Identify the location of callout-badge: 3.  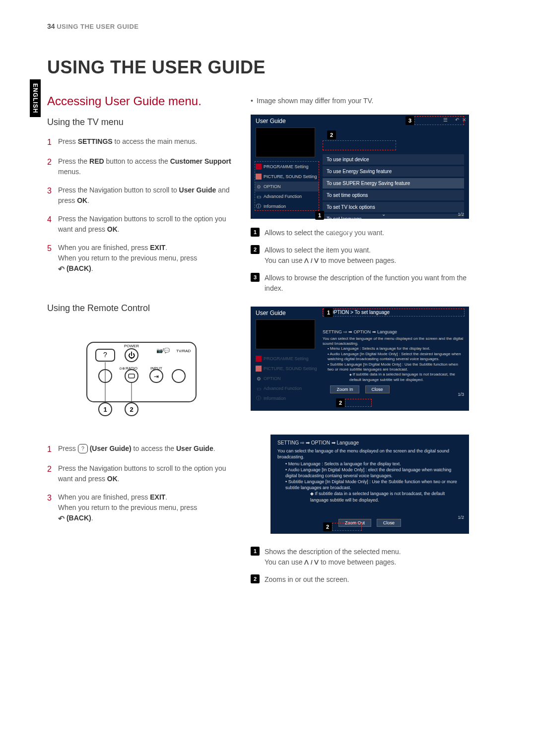
(255, 277).